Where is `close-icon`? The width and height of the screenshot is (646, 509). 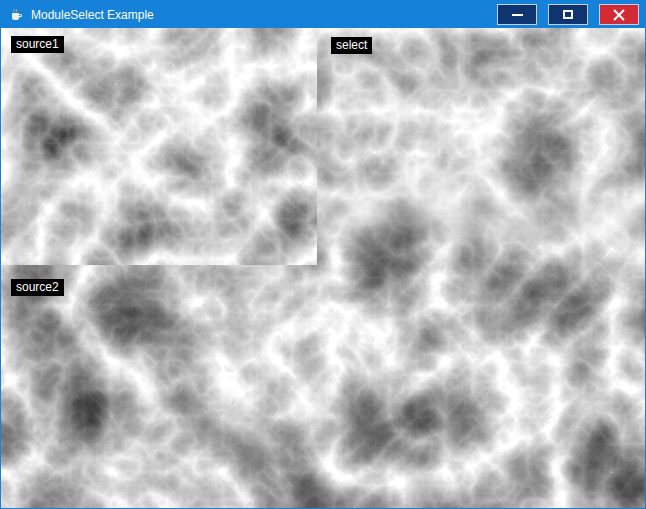
close-icon is located at coordinates (619, 15).